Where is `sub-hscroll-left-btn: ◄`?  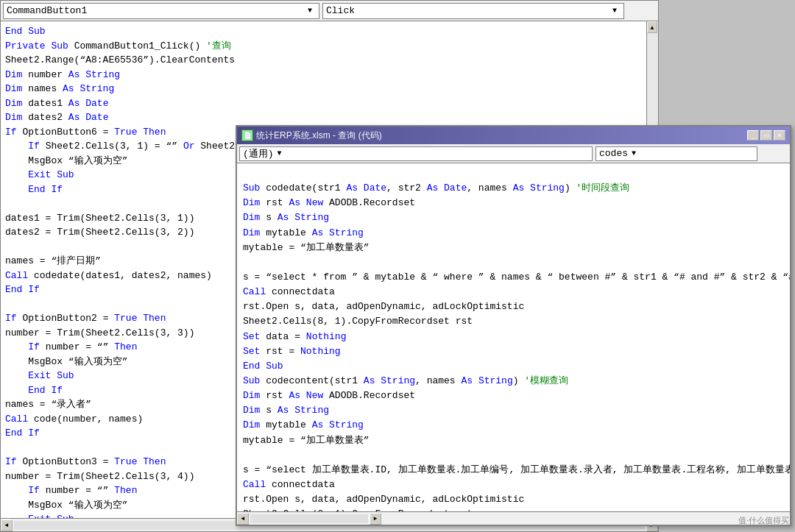
sub-hscroll-left-btn: ◄ is located at coordinates (243, 519).